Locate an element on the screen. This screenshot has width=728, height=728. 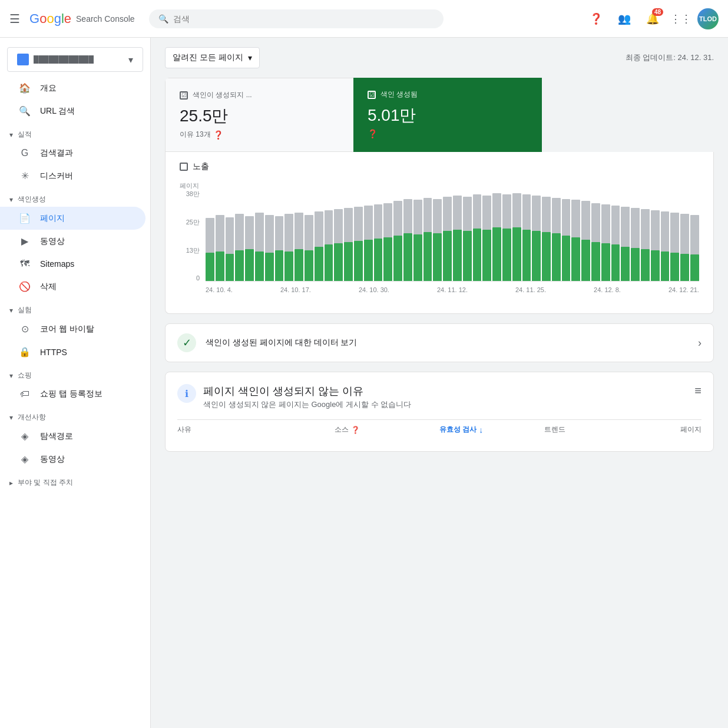
sidebar-item-label: 동영상 is located at coordinates (52, 459).